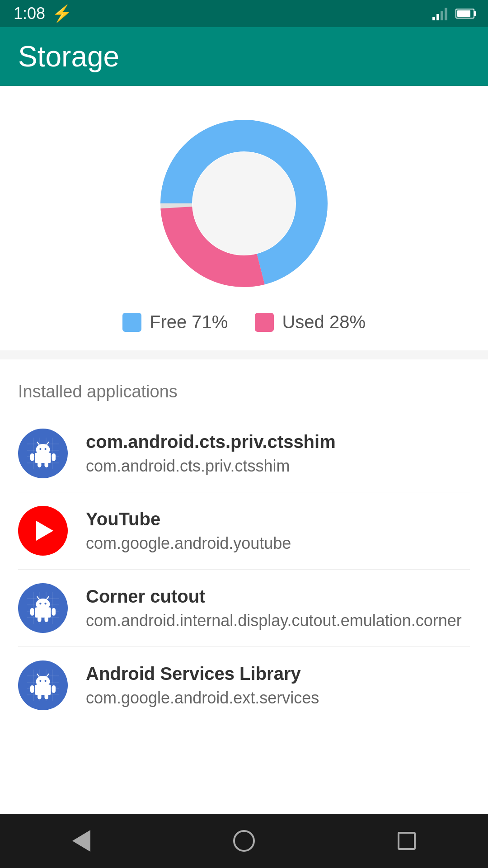 This screenshot has height=868, width=488. What do you see at coordinates (465, 14) in the screenshot?
I see `battery-icon` at bounding box center [465, 14].